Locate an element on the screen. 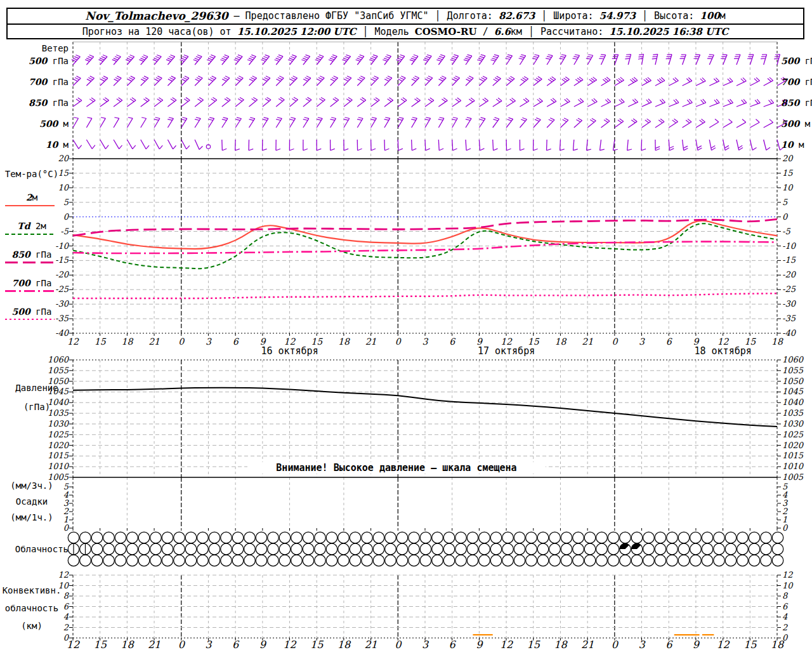 This screenshot has height=650, width=812. svg-text: -30 is located at coordinates (789, 303).